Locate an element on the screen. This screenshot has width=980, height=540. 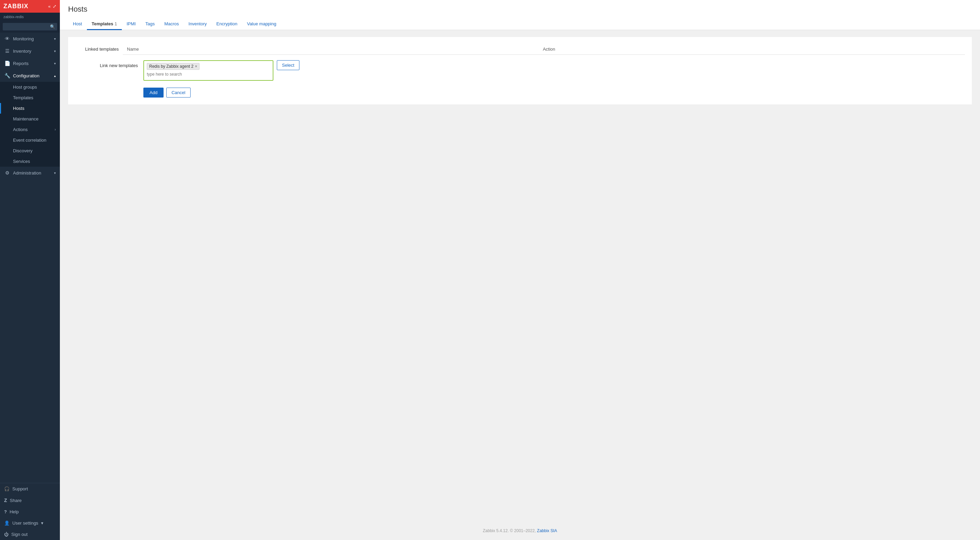
template-search-input is located at coordinates (208, 74).